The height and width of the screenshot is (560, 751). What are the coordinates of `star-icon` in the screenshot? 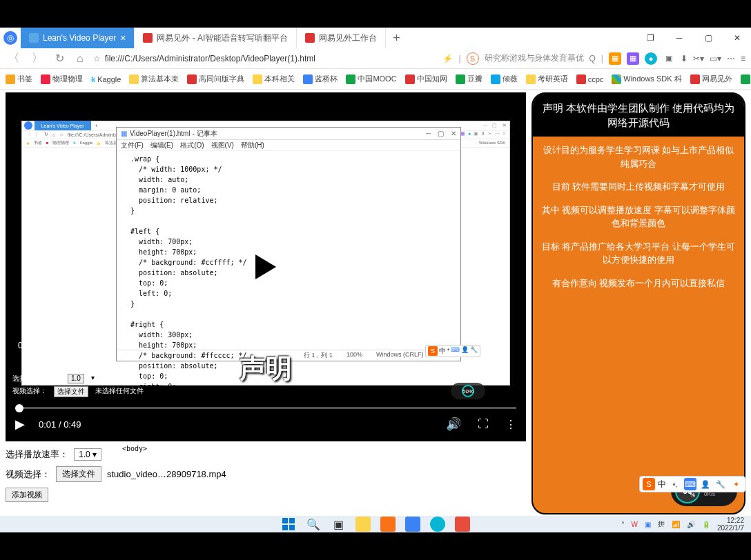 It's located at (10, 79).